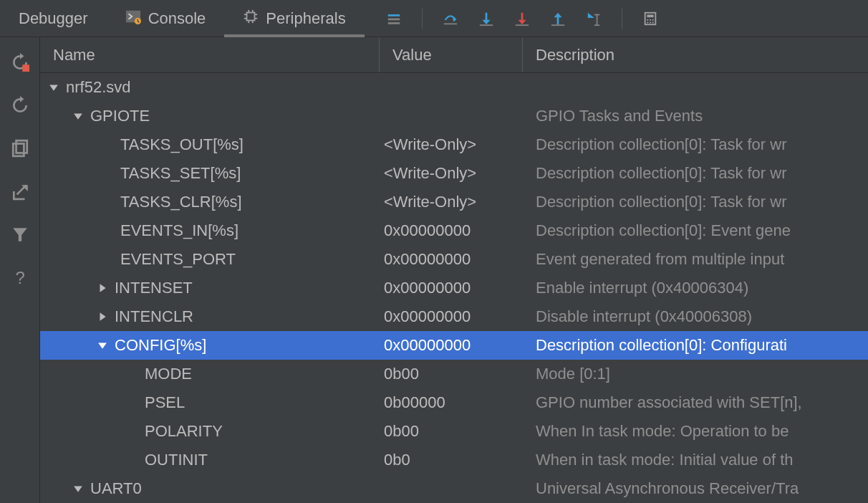 The image size is (868, 503). What do you see at coordinates (415, 403) in the screenshot?
I see `field-value: 0b00000` at bounding box center [415, 403].